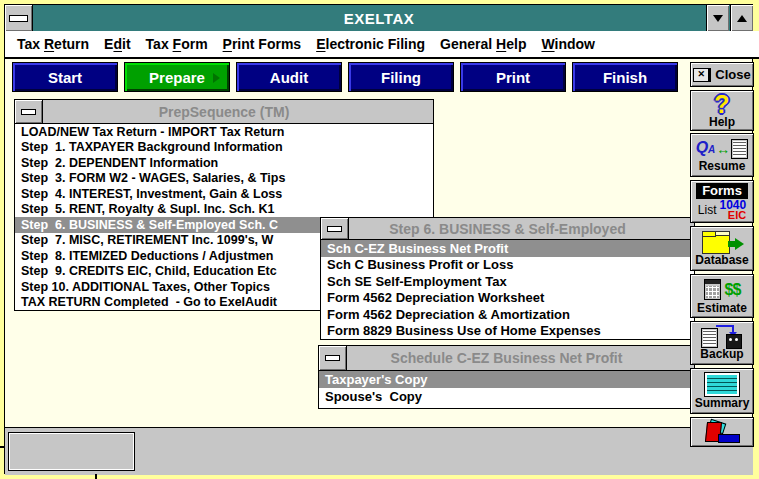 The width and height of the screenshot is (759, 479). What do you see at coordinates (289, 77) in the screenshot?
I see `audit-button: Audit` at bounding box center [289, 77].